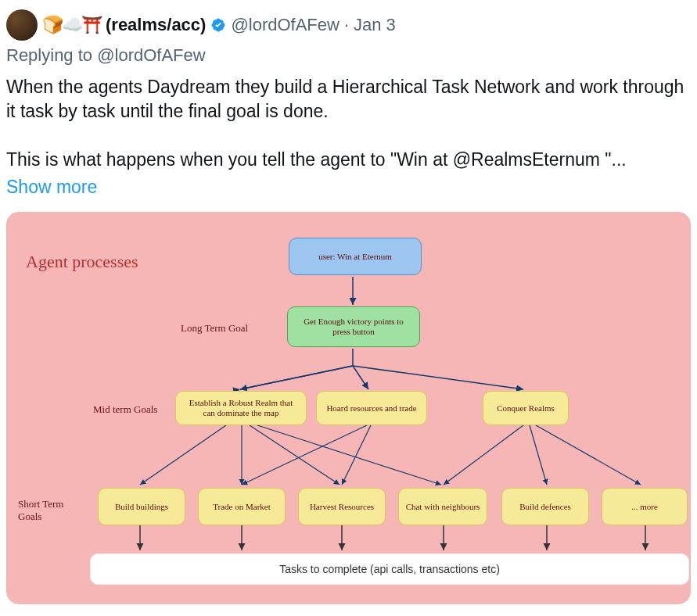  What do you see at coordinates (390, 569) in the screenshot?
I see `tasks-bar: Tasks to complete (api calls, transactio…` at bounding box center [390, 569].